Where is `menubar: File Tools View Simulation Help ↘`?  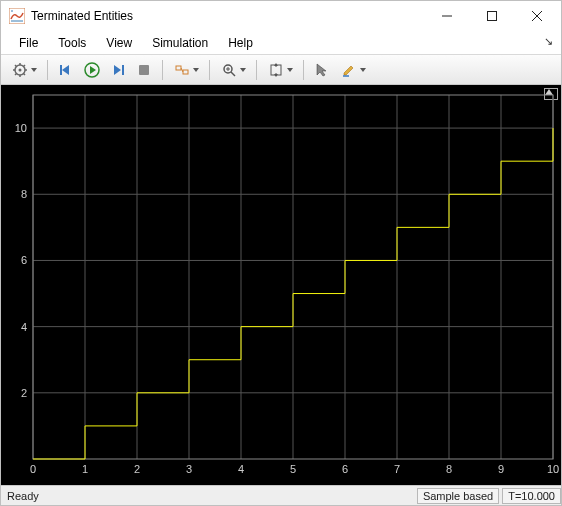
menubar: File Tools View Simulation Help ↘ is located at coordinates (281, 43).